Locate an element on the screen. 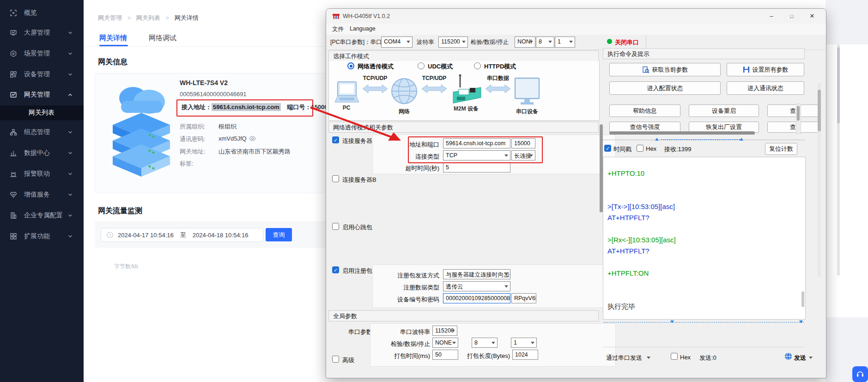 The height and width of the screenshot is (382, 868). log-trackbar-dotted is located at coordinates (704, 322).